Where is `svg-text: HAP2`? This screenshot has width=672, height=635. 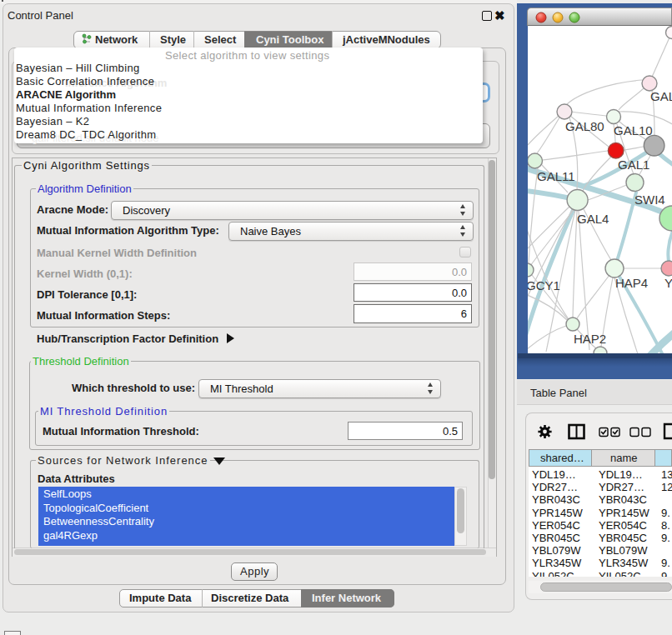
svg-text: HAP2 is located at coordinates (590, 338).